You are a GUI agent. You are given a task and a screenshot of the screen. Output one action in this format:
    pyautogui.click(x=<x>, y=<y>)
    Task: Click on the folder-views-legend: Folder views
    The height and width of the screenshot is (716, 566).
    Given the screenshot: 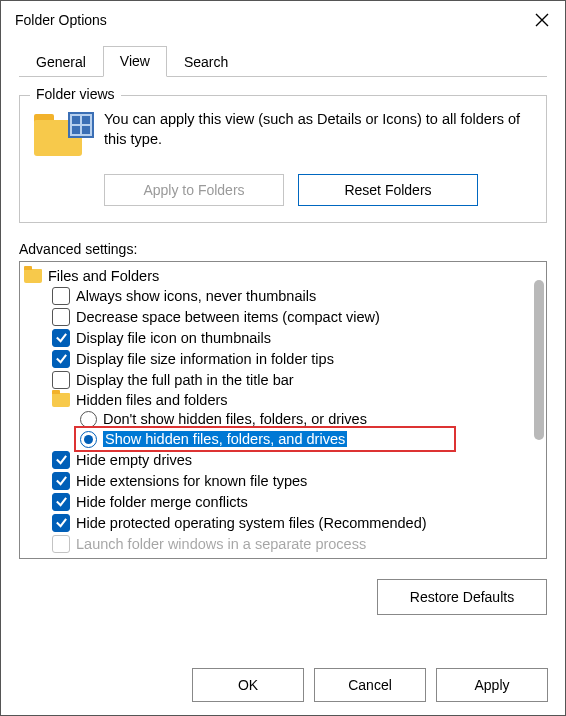 What is the action you would take?
    pyautogui.click(x=76, y=94)
    